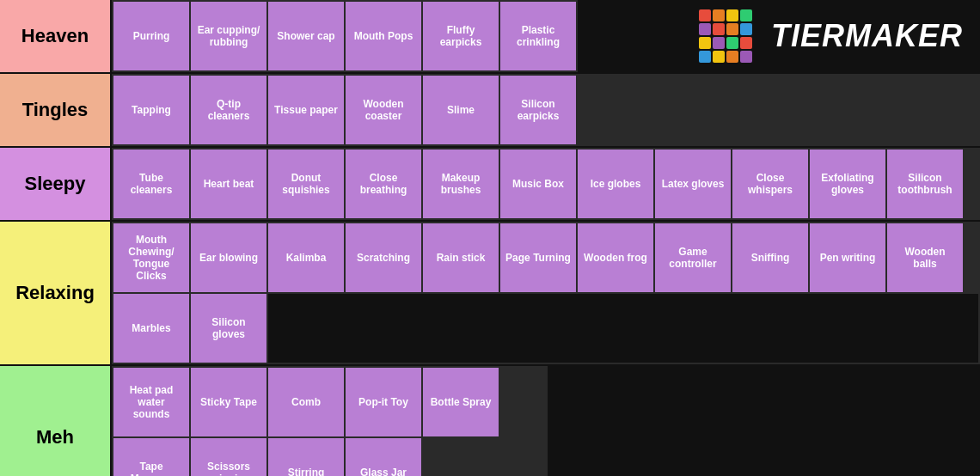 The image size is (980, 476). Describe the element at coordinates (623, 328) in the screenshot. I see `relaxing-filler` at that location.